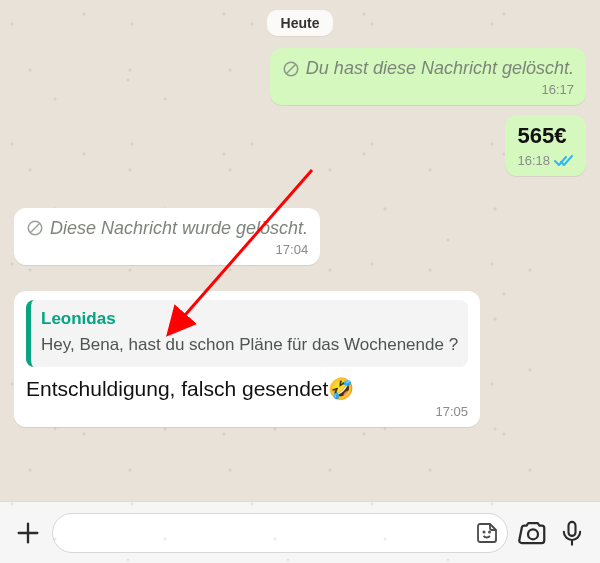  I want to click on message-meta: 17:04, so click(167, 250).